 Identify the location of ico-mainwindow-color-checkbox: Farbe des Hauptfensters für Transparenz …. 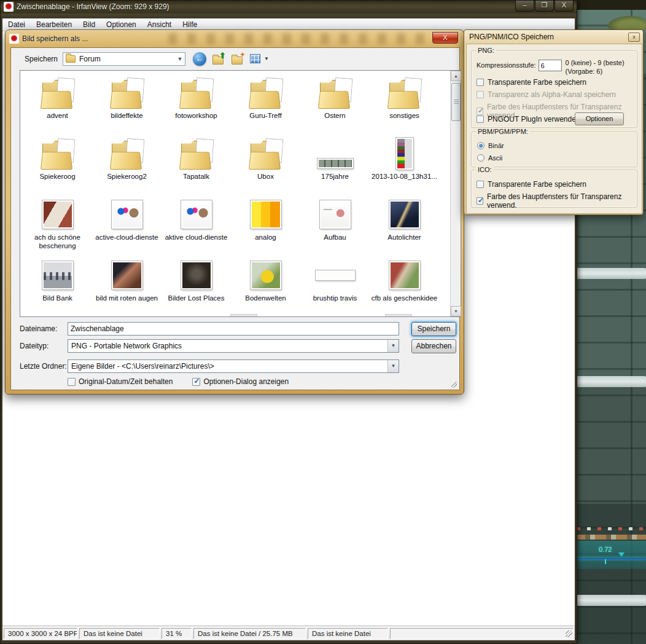
(556, 201).